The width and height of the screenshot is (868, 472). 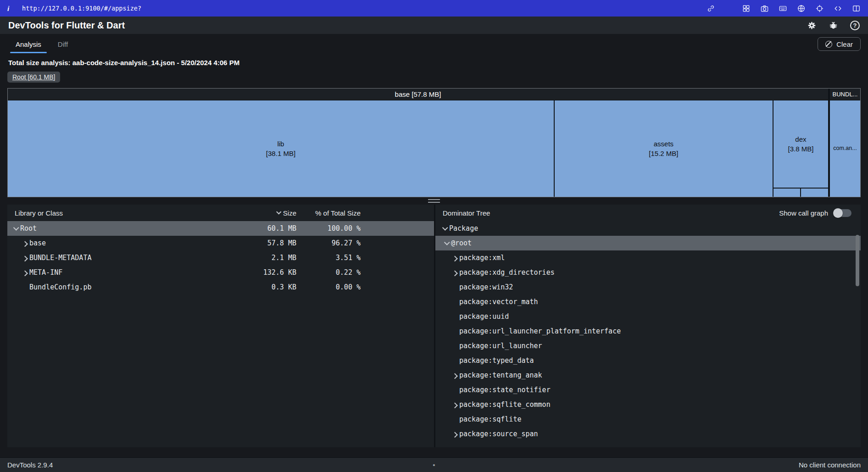 I want to click on table-row-base: base 57.8 MB 96.27 %, so click(x=221, y=243).